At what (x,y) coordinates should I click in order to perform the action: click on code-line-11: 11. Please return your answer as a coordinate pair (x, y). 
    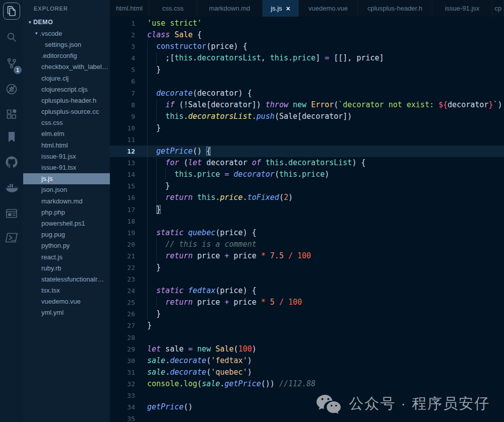
    Looking at the image, I should click on (307, 140).